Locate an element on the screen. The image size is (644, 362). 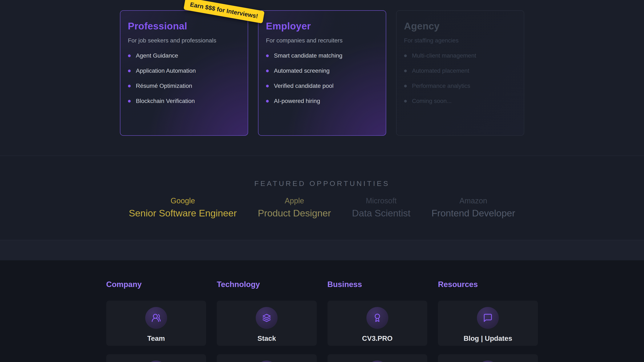
footer-card-blog: Blog | Updates is located at coordinates (488, 323).